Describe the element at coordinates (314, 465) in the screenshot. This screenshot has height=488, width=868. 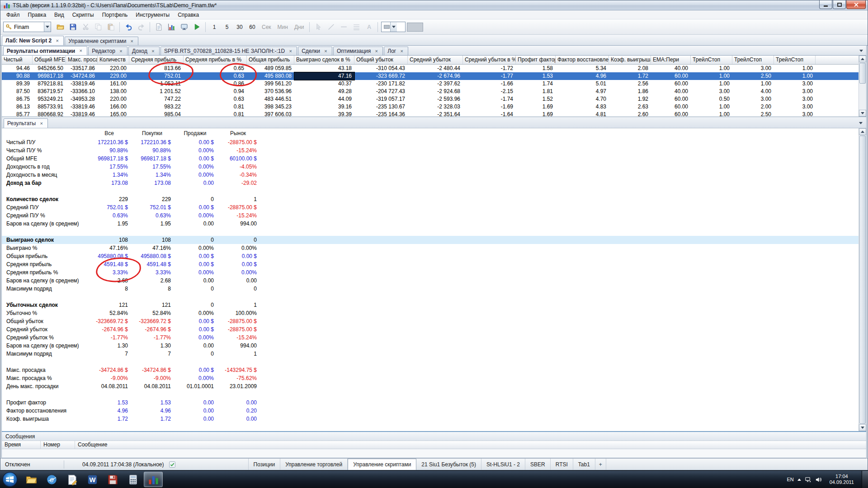
I see `bottom-tab-1: Управление торговлей` at that location.